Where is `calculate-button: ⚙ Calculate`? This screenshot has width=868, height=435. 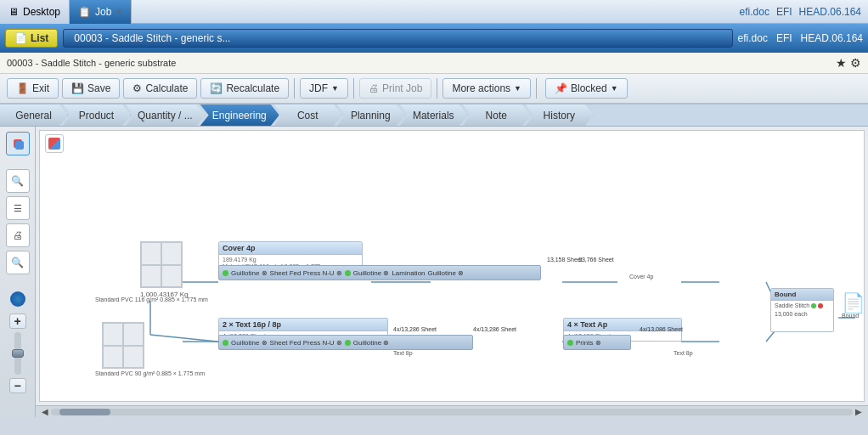
calculate-button: ⚙ Calculate is located at coordinates (160, 88).